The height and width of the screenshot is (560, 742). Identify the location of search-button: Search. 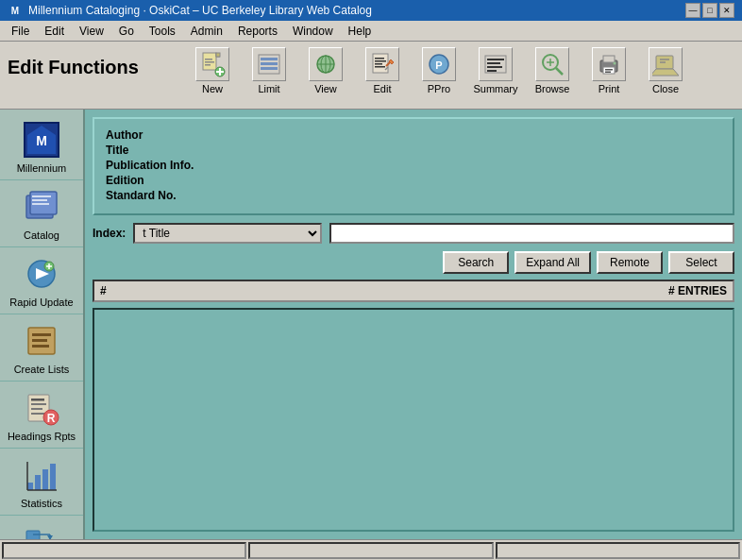
(476, 263).